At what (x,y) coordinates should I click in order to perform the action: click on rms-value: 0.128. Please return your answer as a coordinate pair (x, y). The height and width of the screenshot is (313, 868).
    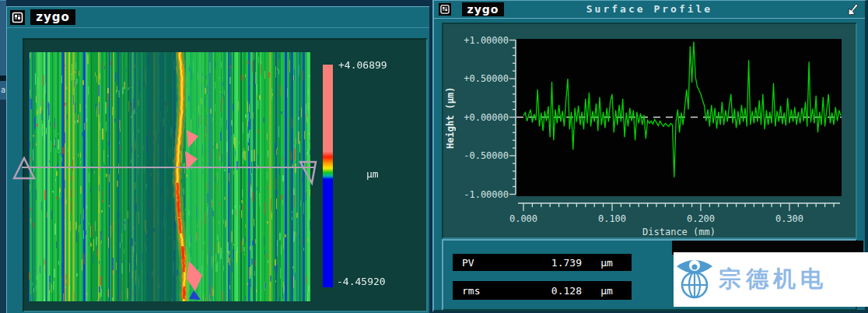
    Looking at the image, I should click on (547, 291).